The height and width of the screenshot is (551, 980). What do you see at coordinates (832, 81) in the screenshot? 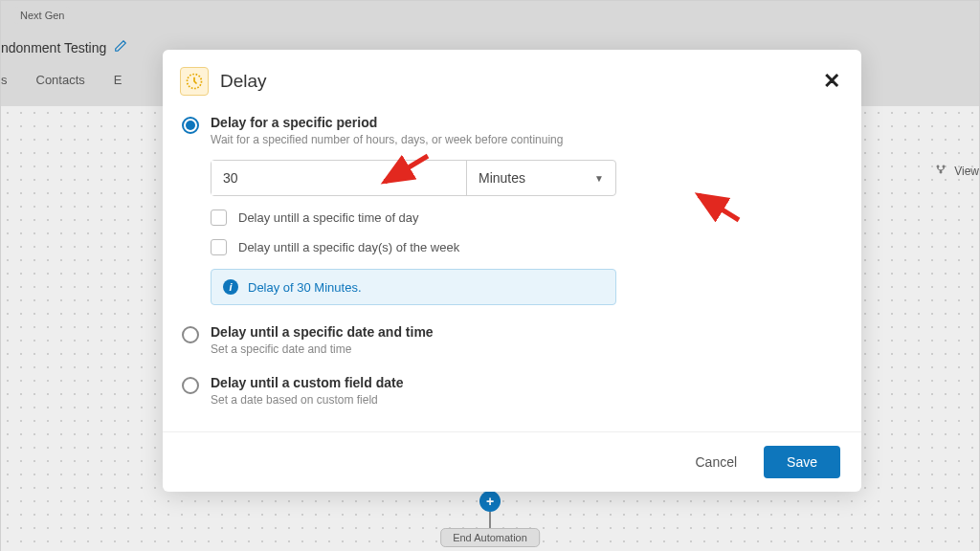
I see `close-icon: ✕` at bounding box center [832, 81].